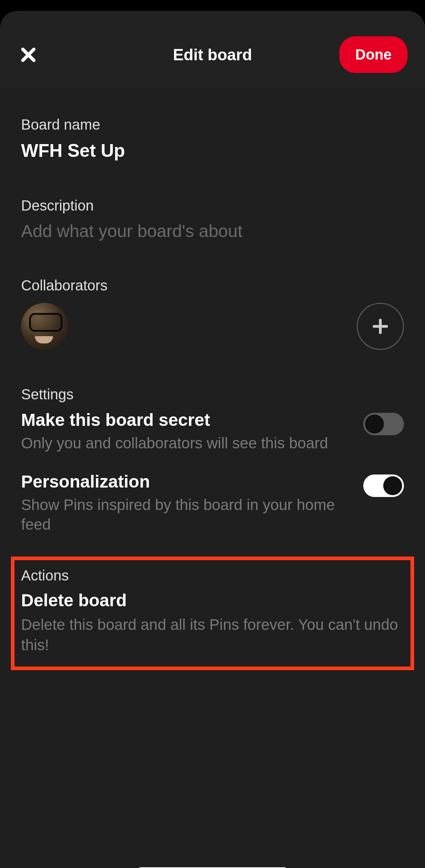 Image resolution: width=425 pixels, height=868 pixels. What do you see at coordinates (212, 623) in the screenshot?
I see `delete-board-button: Delete board Delete this board and all i…` at bounding box center [212, 623].